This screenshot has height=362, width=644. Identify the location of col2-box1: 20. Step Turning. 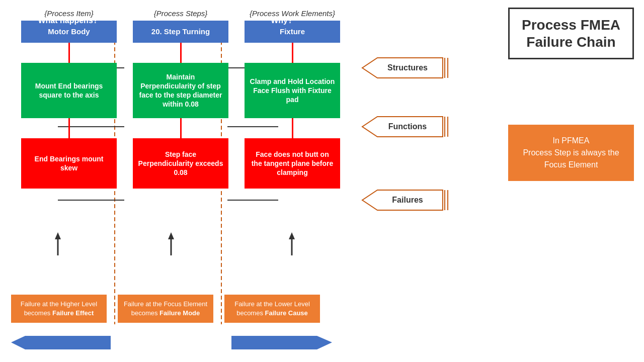
(181, 32).